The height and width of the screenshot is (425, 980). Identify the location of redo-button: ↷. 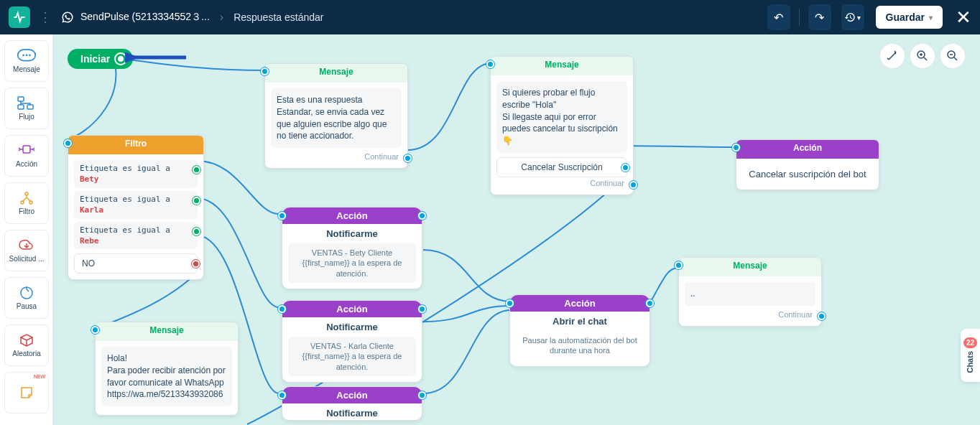
(820, 17).